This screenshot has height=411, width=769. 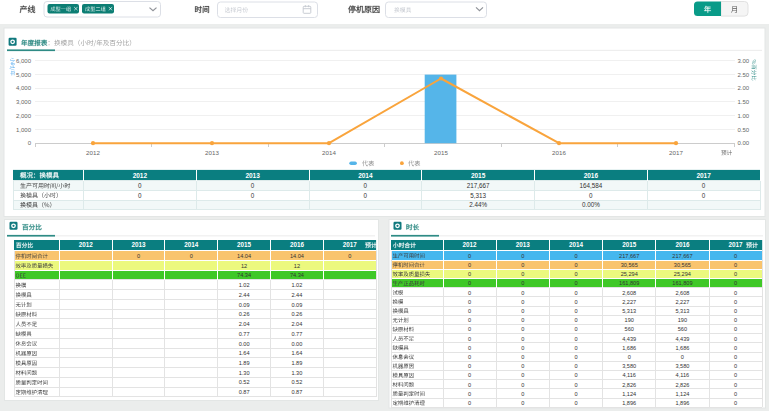 I want to click on svg-text: 74.34, so click(x=297, y=275).